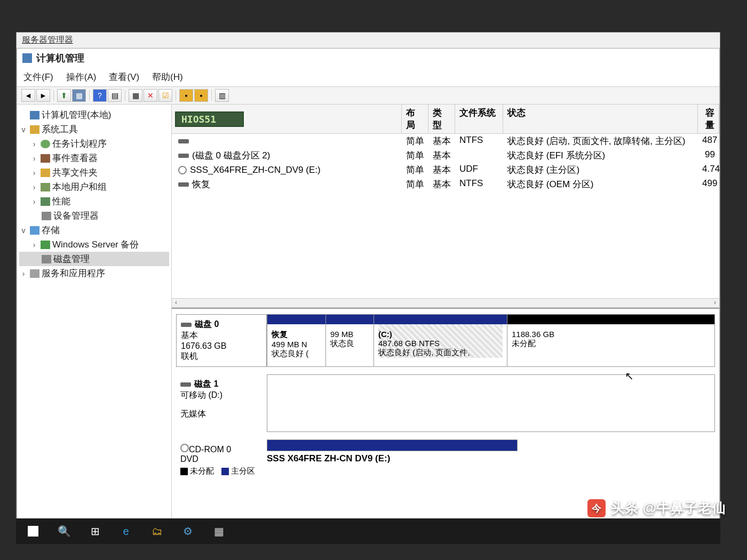 The width and height of the screenshot is (747, 560). Describe the element at coordinates (225, 471) in the screenshot. I see `legend-swatch-primary` at that location.